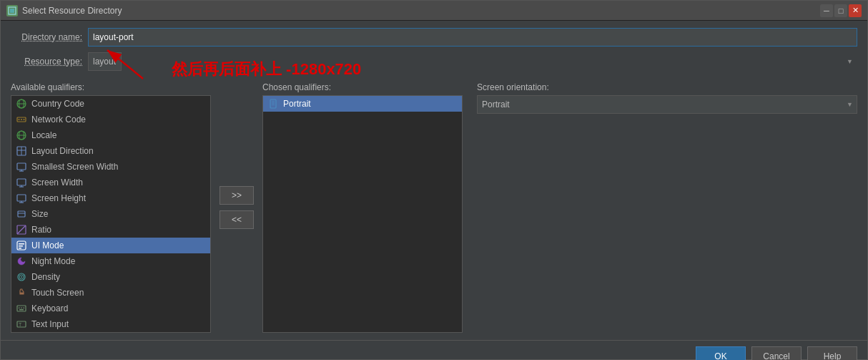 Image resolution: width=868 pixels, height=360 pixels. Describe the element at coordinates (832, 354) in the screenshot. I see `help-button: Help` at that location.